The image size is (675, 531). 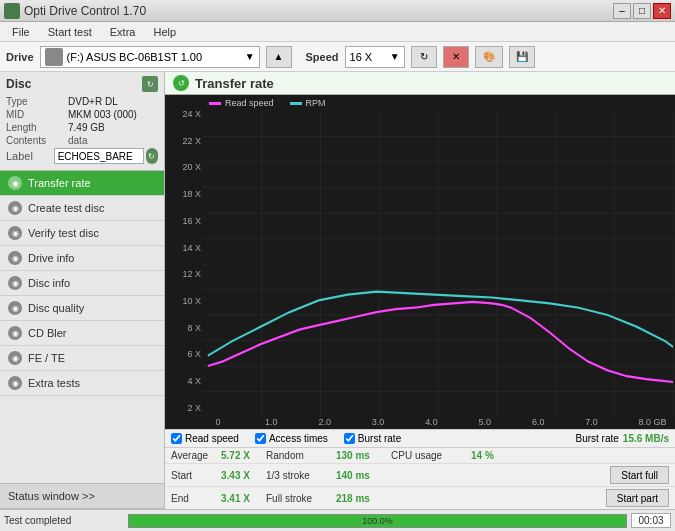 What do you see at coordinates (456, 57) in the screenshot?
I see `clear-button: ✕` at bounding box center [456, 57].